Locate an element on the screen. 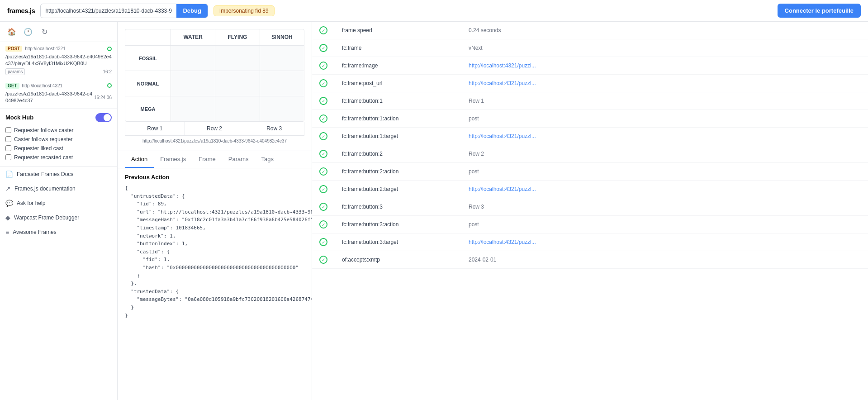 This screenshot has height=400, width=868. checkbox-label: Requester follows caster is located at coordinates (43, 130).